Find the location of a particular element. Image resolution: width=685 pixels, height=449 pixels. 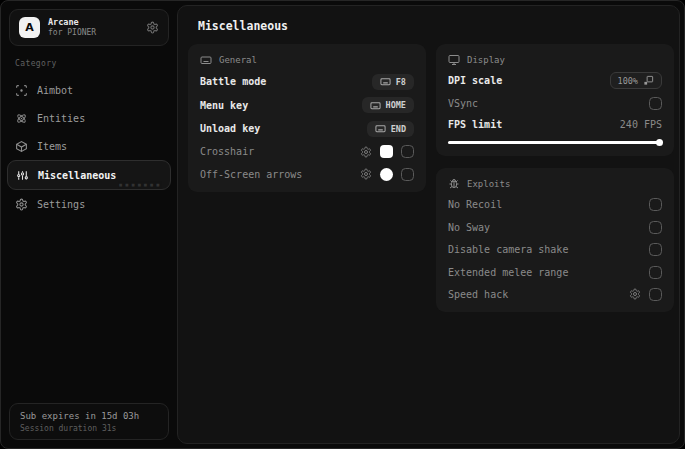

header-settings-icon is located at coordinates (152, 28).